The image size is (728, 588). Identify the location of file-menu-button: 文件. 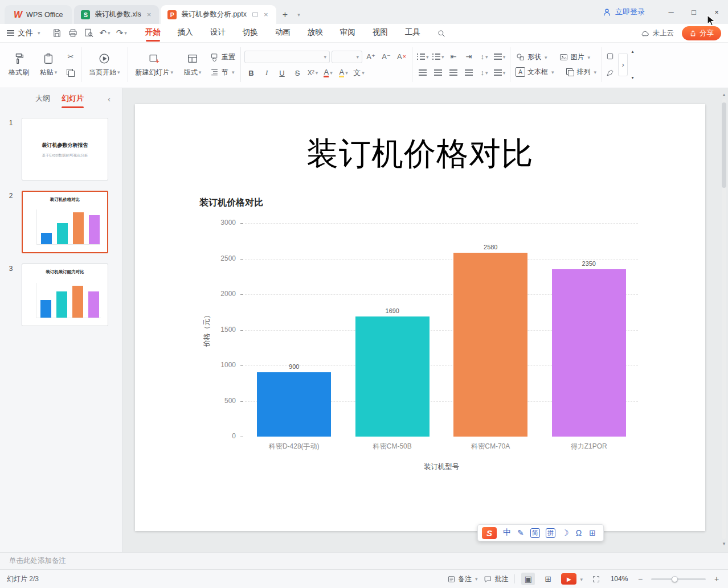
(24, 33).